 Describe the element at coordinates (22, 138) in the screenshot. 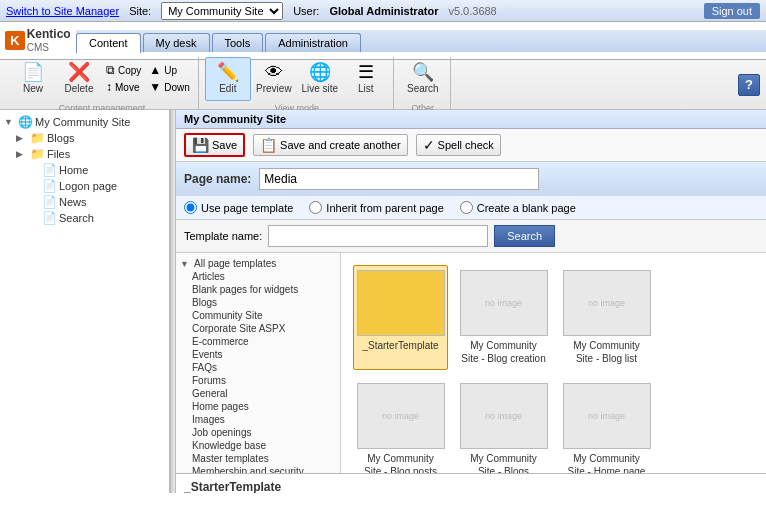

I see `expander-blogs-icon: ▶` at that location.